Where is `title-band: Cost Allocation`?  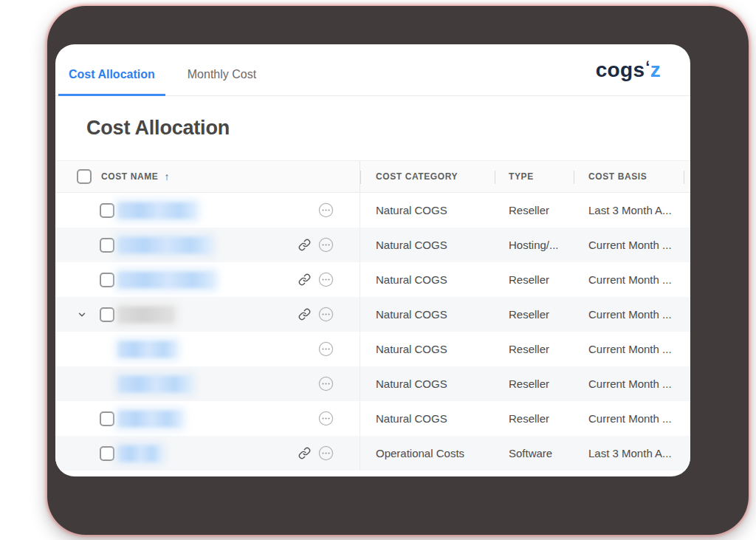
title-band: Cost Allocation is located at coordinates (373, 129).